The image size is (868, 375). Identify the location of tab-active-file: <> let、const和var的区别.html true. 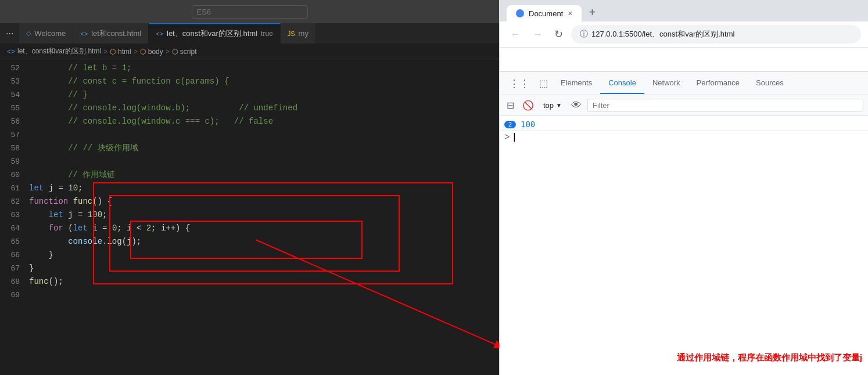
(215, 34).